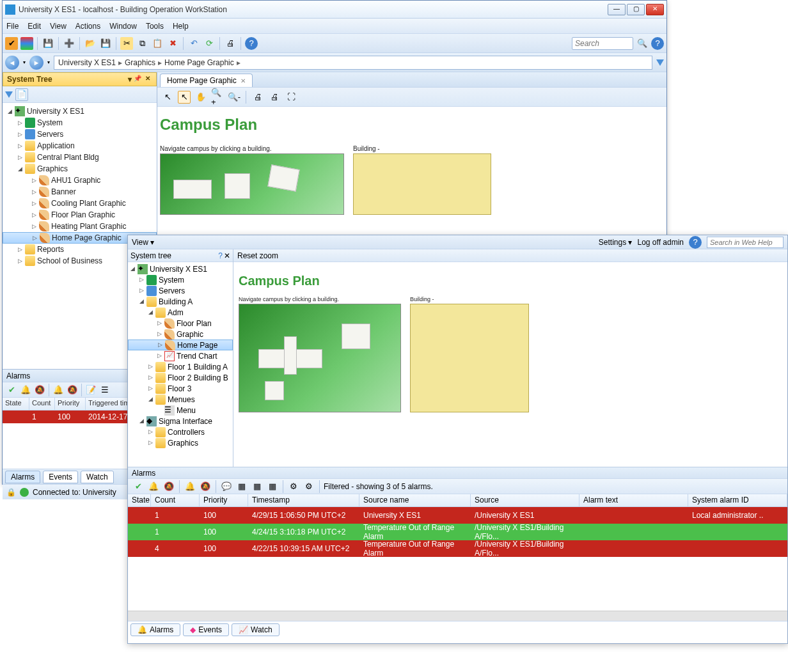 The height and width of the screenshot is (672, 788). I want to click on web-alarms-header: Alarms, so click(458, 473).